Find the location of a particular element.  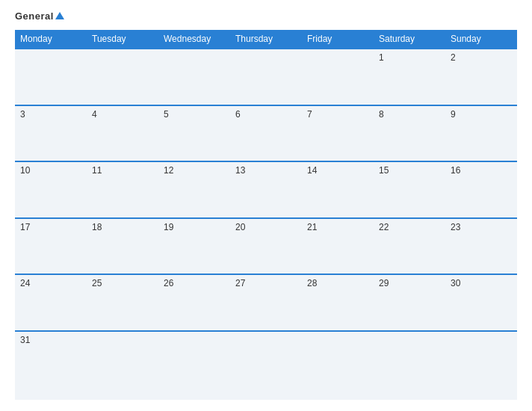

day-number: 23 is located at coordinates (481, 227).